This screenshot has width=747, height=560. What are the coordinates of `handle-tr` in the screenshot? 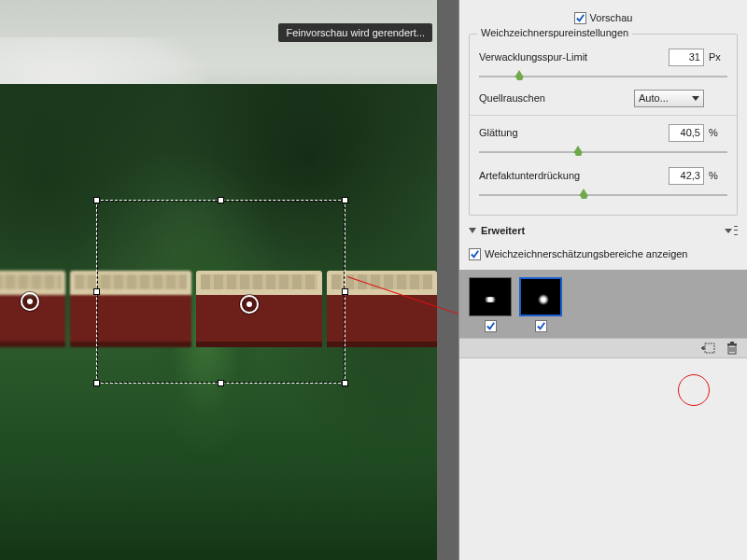 It's located at (345, 200).